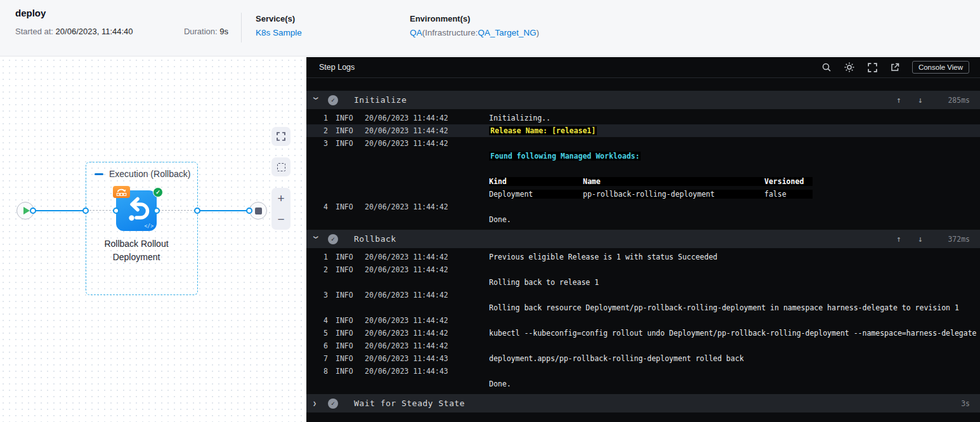 This screenshot has height=422, width=980. I want to click on zoom-out-button: −, so click(280, 220).